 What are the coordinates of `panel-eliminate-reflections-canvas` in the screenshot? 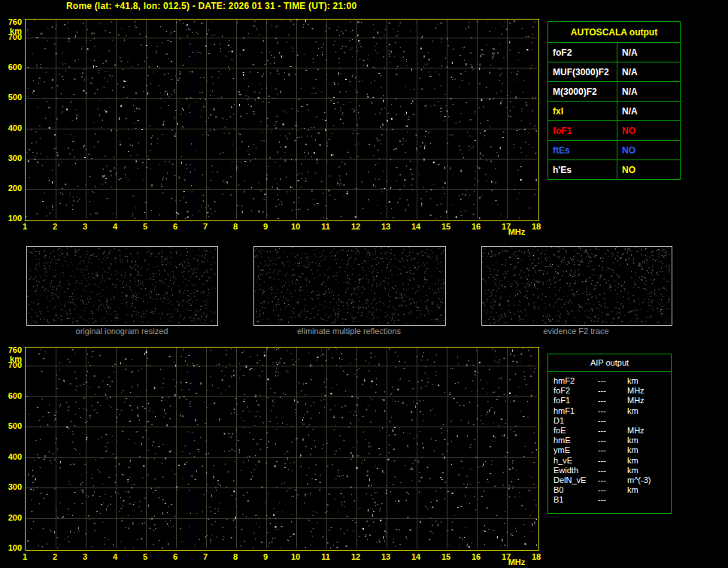 It's located at (349, 285).